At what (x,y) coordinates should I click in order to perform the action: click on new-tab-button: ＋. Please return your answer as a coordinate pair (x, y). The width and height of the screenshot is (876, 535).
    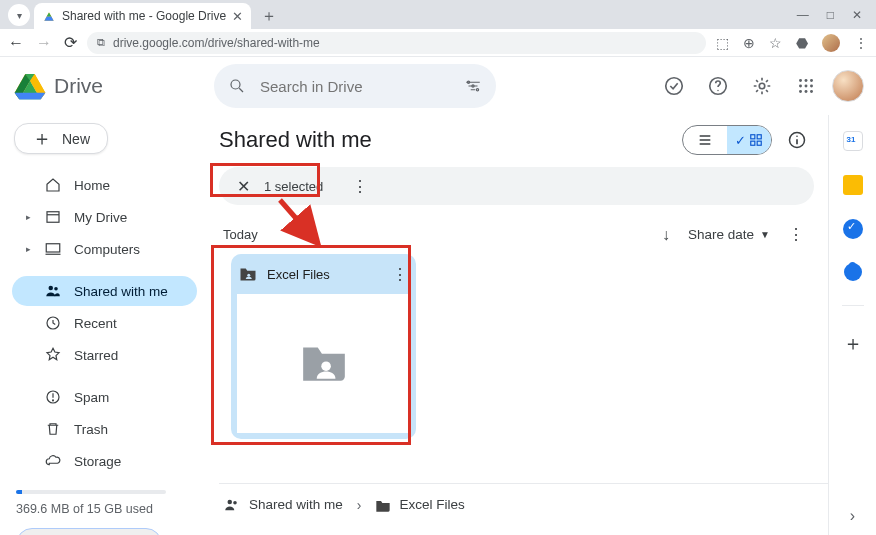
    Looking at the image, I should click on (269, 16).